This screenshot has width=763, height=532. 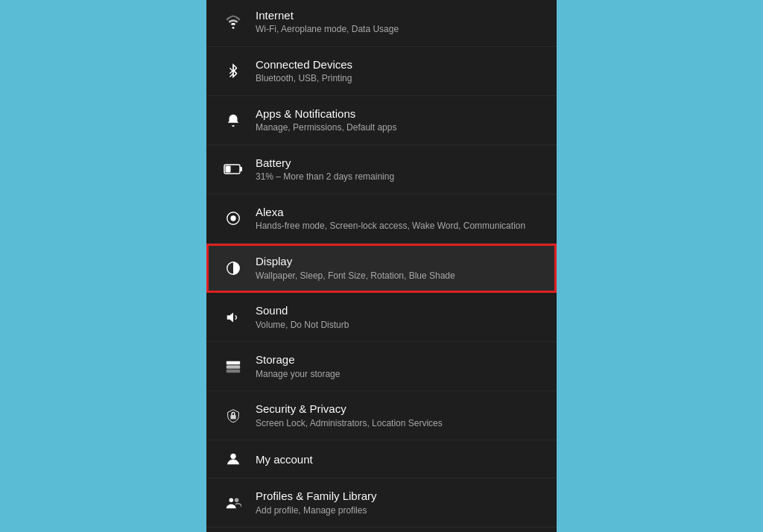 I want to click on menu-title-alexa: Alexa, so click(x=399, y=212).